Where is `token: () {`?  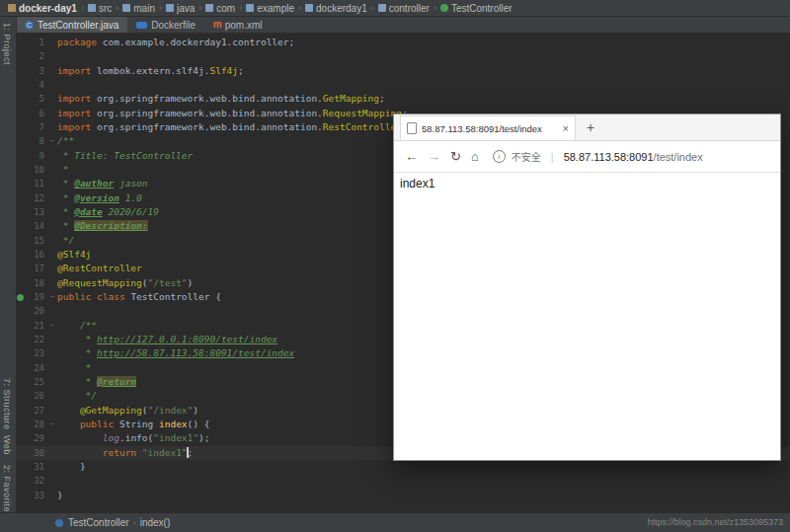 token: () { is located at coordinates (199, 424).